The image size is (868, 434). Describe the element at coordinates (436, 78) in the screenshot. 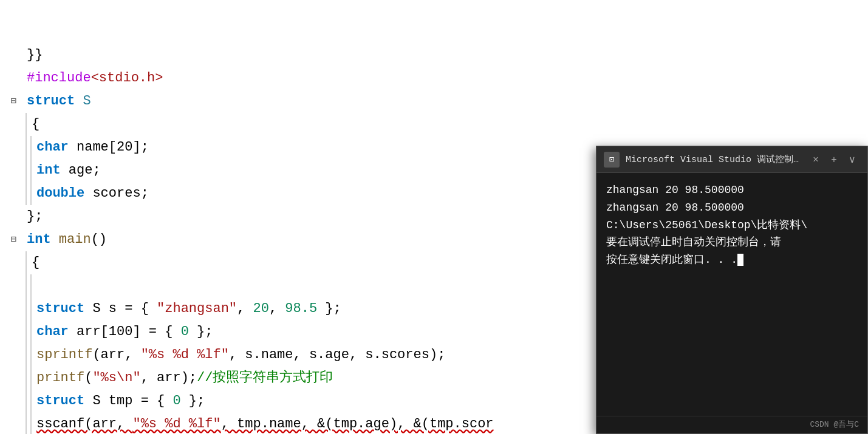

I see `code-line: #include<stdio.h>` at that location.